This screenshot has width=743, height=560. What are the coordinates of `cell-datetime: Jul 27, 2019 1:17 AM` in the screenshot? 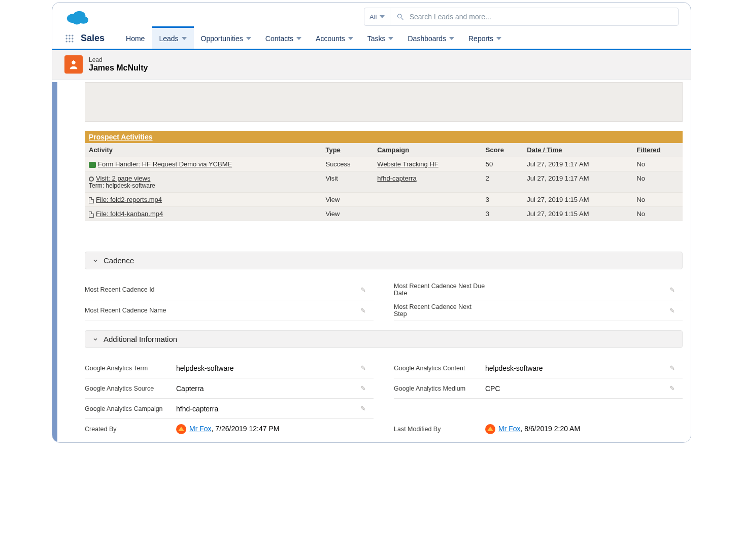 It's located at (578, 164).